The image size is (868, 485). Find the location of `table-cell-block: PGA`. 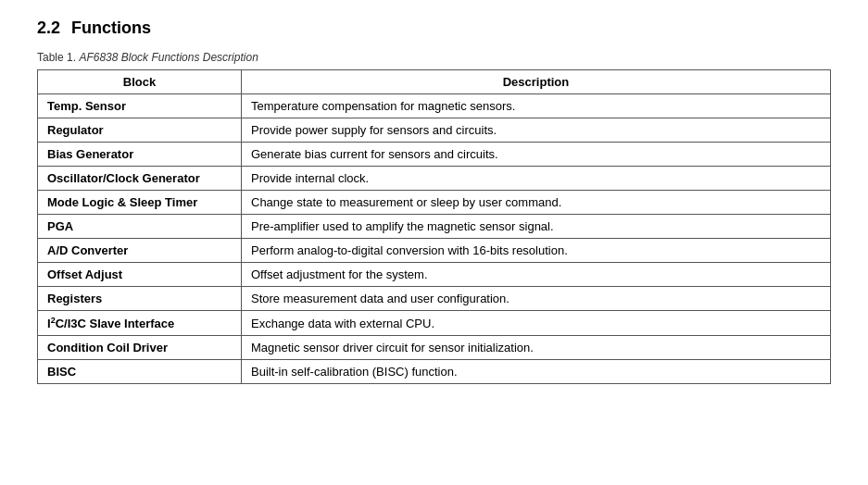

table-cell-block: PGA is located at coordinates (140, 227).